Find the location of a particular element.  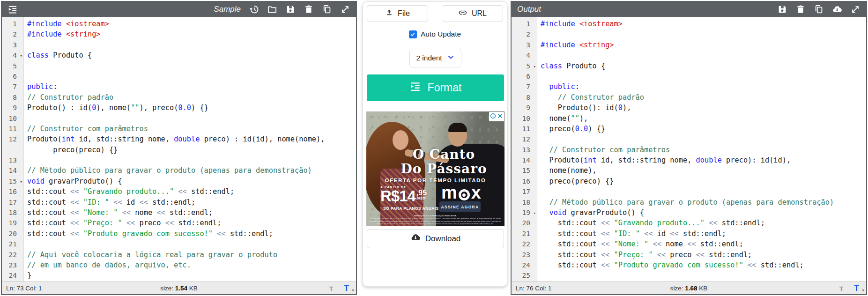

code-line: 23 std::cout << "Preço: " << preco << st… is located at coordinates (689, 255).